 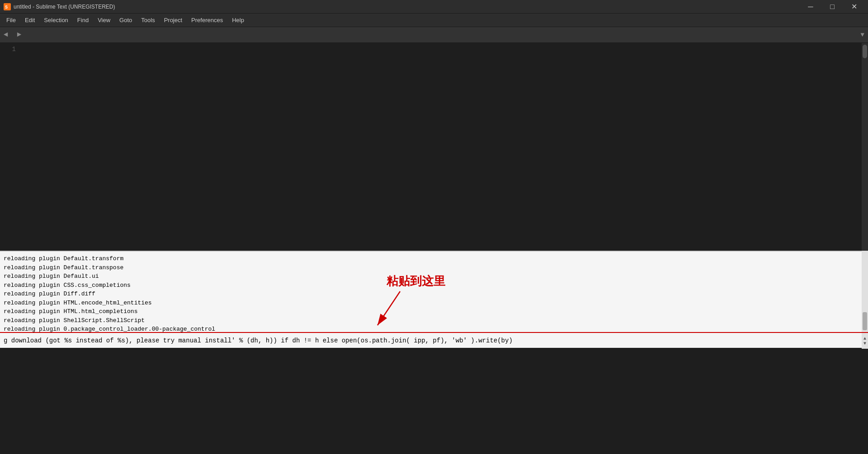 What do you see at coordinates (434, 268) in the screenshot?
I see `output-line-2: reloading plugin Default.transpose` at bounding box center [434, 268].